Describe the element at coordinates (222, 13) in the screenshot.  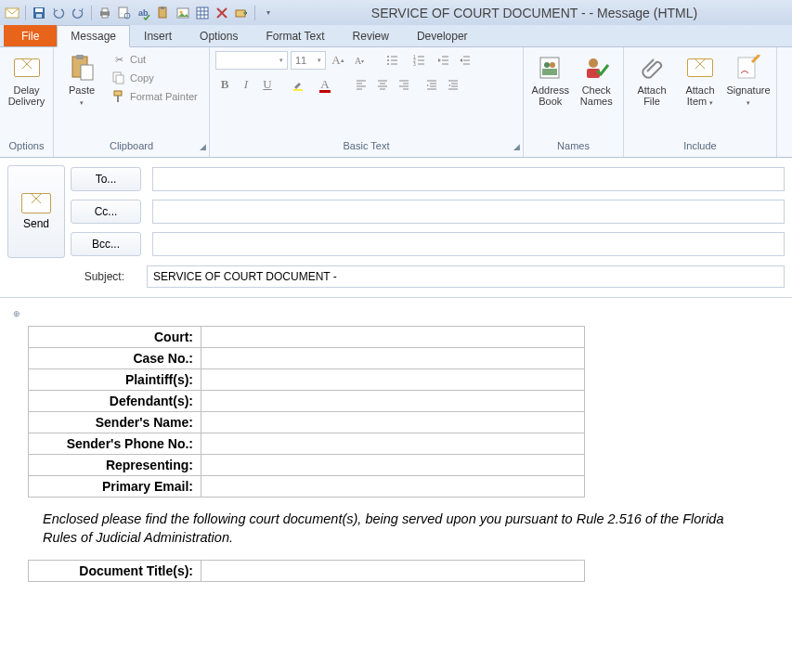
I see `delete-icon` at that location.